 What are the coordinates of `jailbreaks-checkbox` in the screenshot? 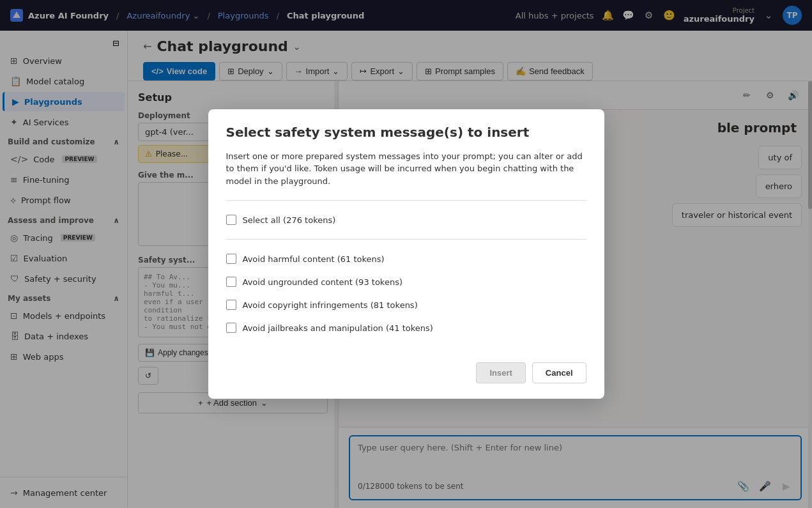 It's located at (231, 328).